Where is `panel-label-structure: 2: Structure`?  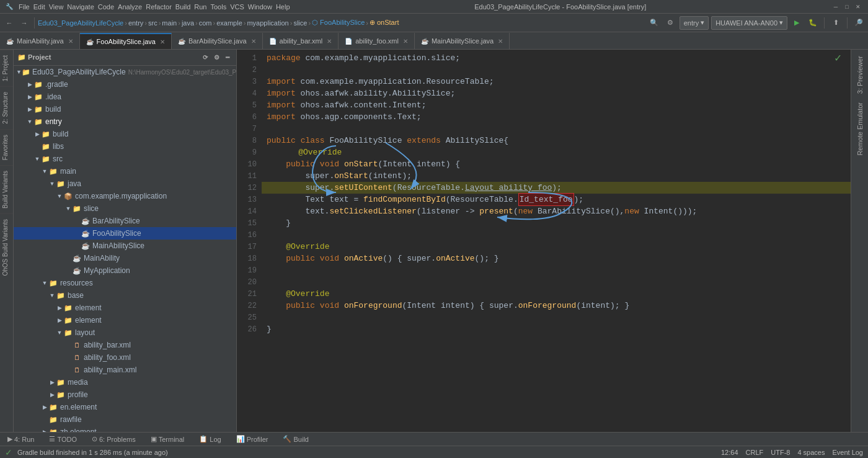 panel-label-structure: 2: Structure is located at coordinates (6, 108).